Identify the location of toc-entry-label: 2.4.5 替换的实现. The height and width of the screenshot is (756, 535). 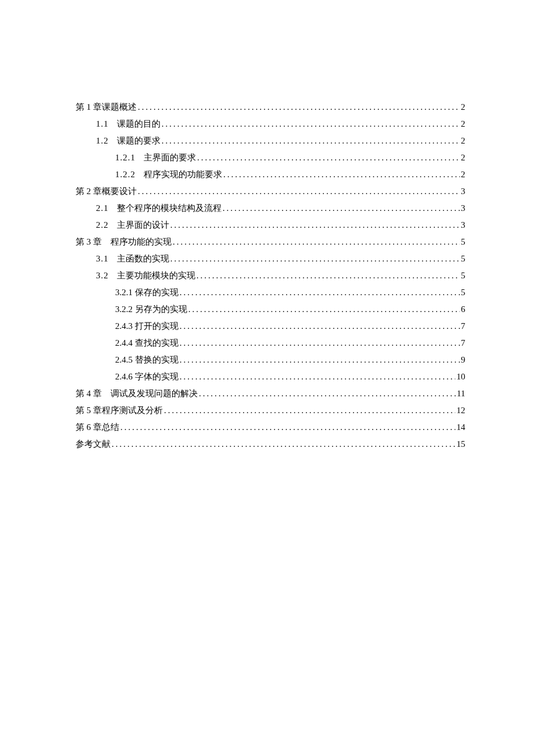
(147, 360).